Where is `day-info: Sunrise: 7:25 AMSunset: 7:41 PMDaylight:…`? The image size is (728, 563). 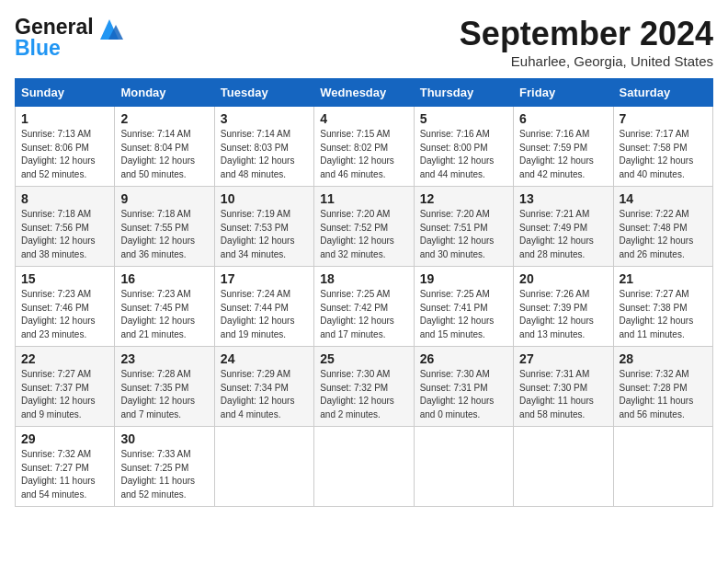 day-info: Sunrise: 7:25 AMSunset: 7:41 PMDaylight:… is located at coordinates (463, 315).